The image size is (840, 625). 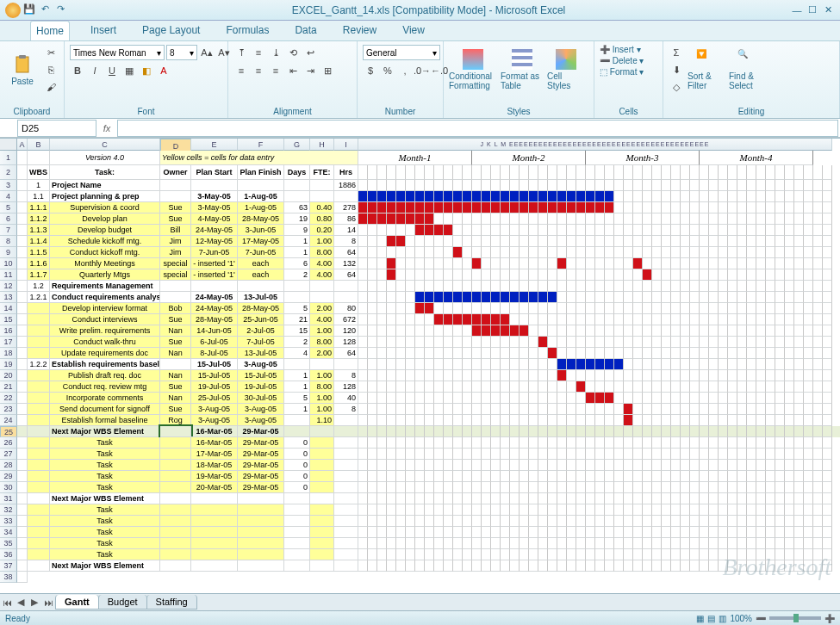 I want to click on cell: 0, so click(x=297, y=465).